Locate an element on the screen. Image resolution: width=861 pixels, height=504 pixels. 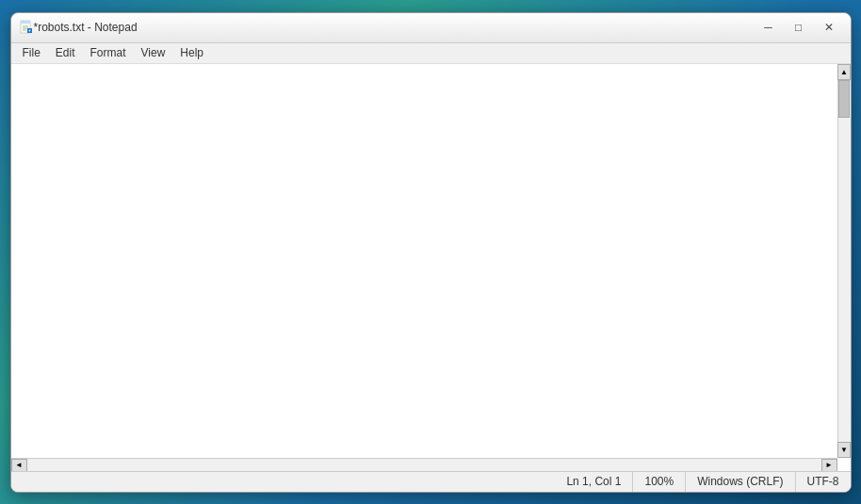
scroll-track-horizontal is located at coordinates (424, 465).